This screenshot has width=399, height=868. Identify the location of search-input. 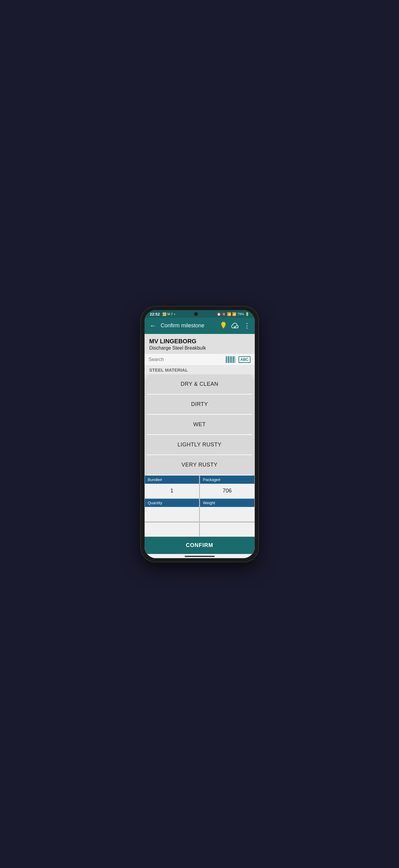
(187, 360).